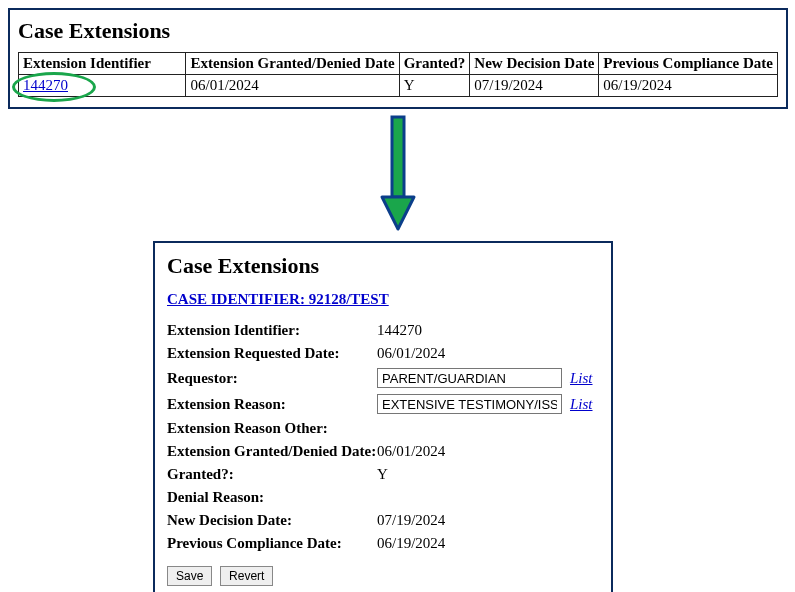  What do you see at coordinates (272, 544) in the screenshot?
I see `label-previous-compliance-date: Previous Compliance Date:` at bounding box center [272, 544].